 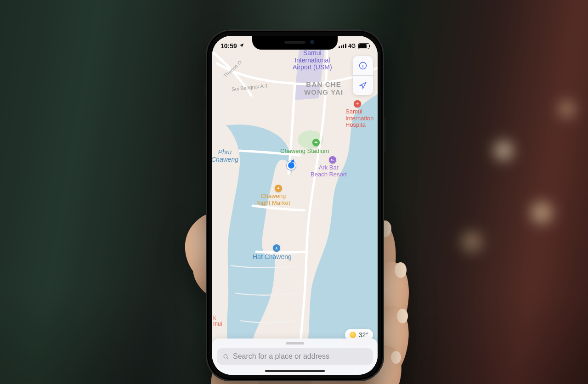 What do you see at coordinates (316, 142) in the screenshot?
I see `poi-stadium-icon` at bounding box center [316, 142].